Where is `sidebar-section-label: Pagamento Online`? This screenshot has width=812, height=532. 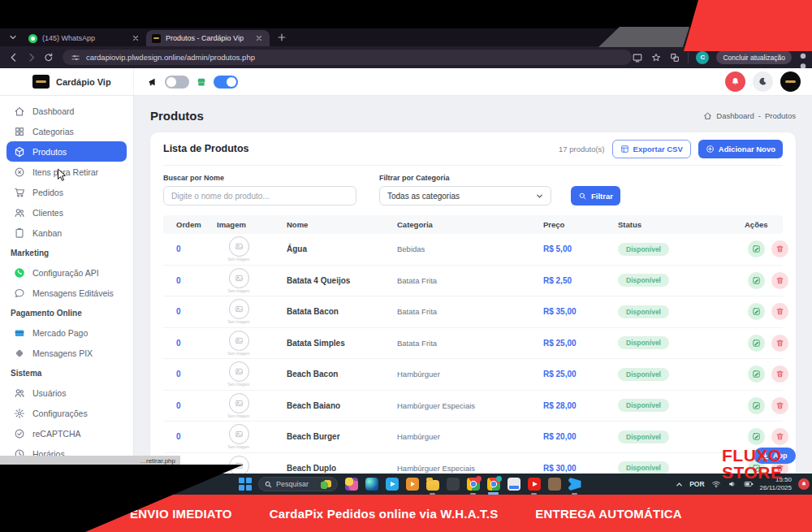 sidebar-section-label: Pagamento Online is located at coordinates (67, 313).